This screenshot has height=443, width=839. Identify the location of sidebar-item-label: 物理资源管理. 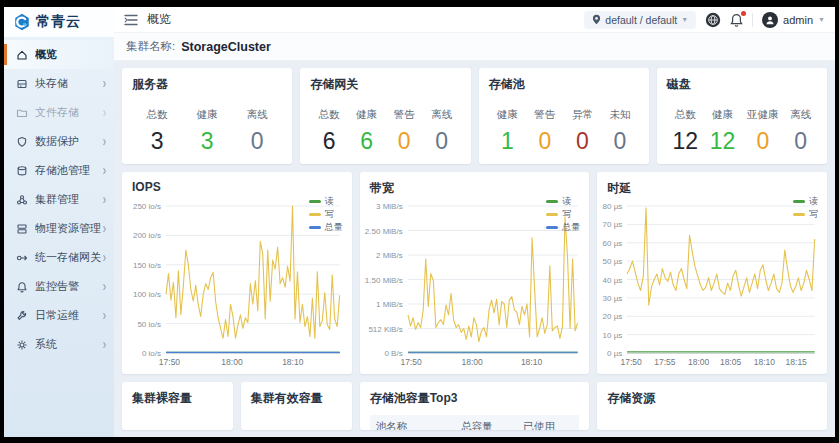
(69, 228).